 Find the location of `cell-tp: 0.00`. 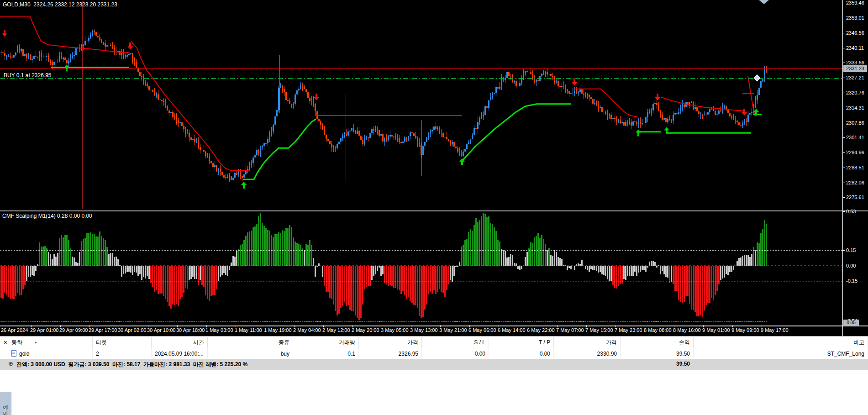

cell-tp: 0.00 is located at coordinates (521, 353).